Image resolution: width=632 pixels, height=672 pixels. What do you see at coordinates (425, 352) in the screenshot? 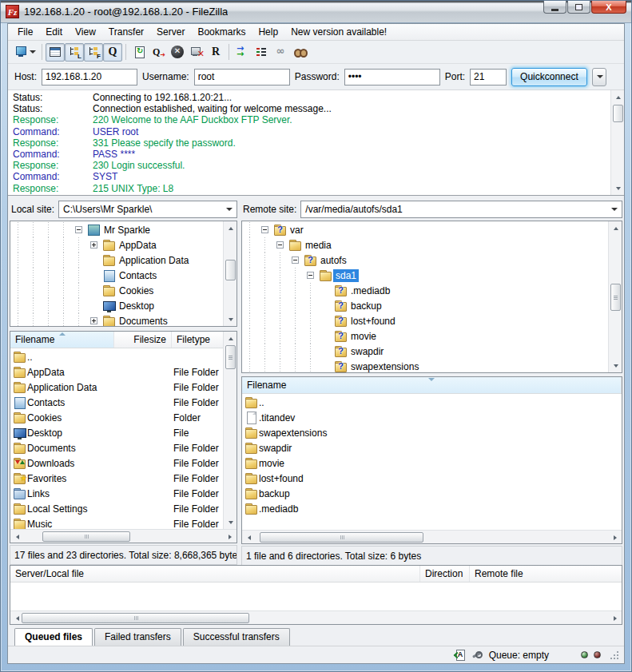
I see `tree-item-swapdir: swapdir` at bounding box center [425, 352].